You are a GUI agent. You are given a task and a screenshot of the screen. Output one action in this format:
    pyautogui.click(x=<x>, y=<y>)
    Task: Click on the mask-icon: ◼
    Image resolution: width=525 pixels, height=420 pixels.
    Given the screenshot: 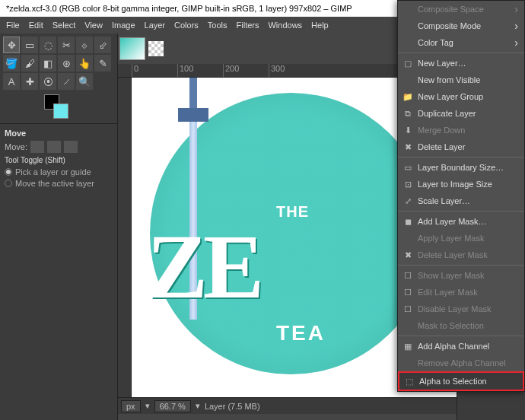 What is the action you would take?
    pyautogui.click(x=408, y=221)
    